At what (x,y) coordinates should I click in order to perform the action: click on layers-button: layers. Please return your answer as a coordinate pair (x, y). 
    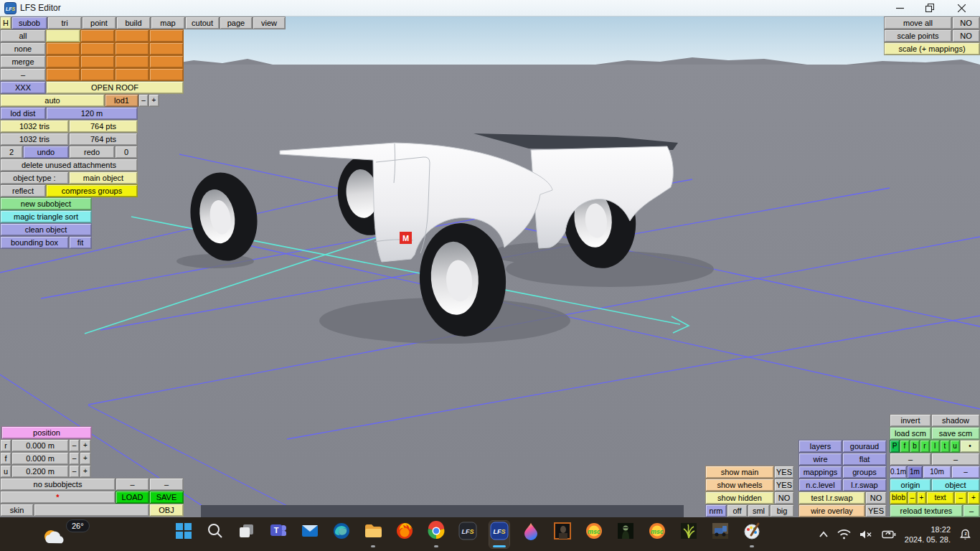
    Looking at the image, I should click on (821, 446).